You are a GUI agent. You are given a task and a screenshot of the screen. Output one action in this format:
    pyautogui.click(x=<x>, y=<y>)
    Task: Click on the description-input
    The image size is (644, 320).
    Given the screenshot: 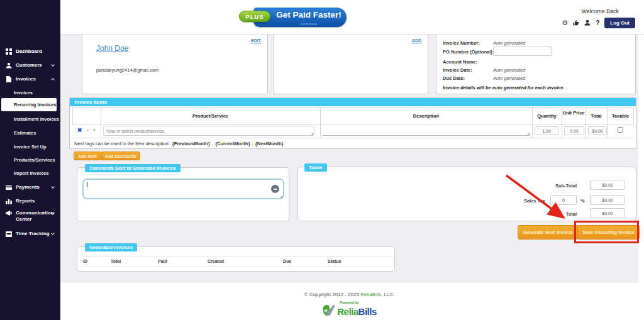 What is the action you would take?
    pyautogui.click(x=421, y=130)
    